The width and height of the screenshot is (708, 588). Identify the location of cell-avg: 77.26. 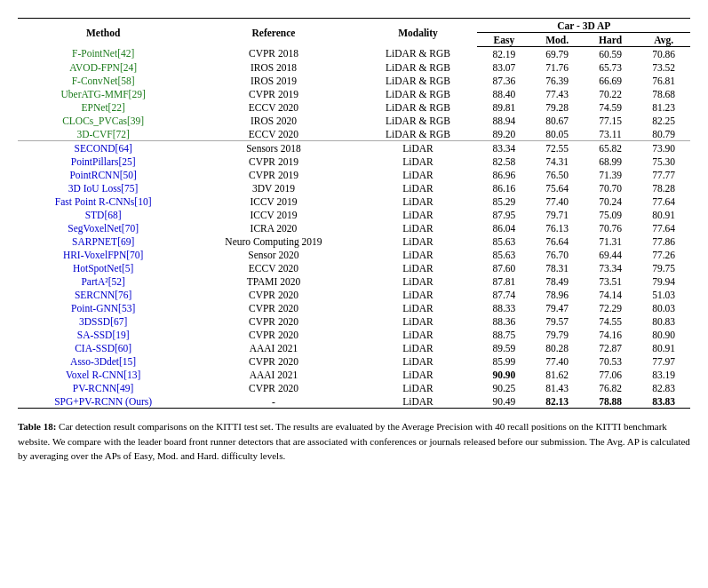
(664, 254).